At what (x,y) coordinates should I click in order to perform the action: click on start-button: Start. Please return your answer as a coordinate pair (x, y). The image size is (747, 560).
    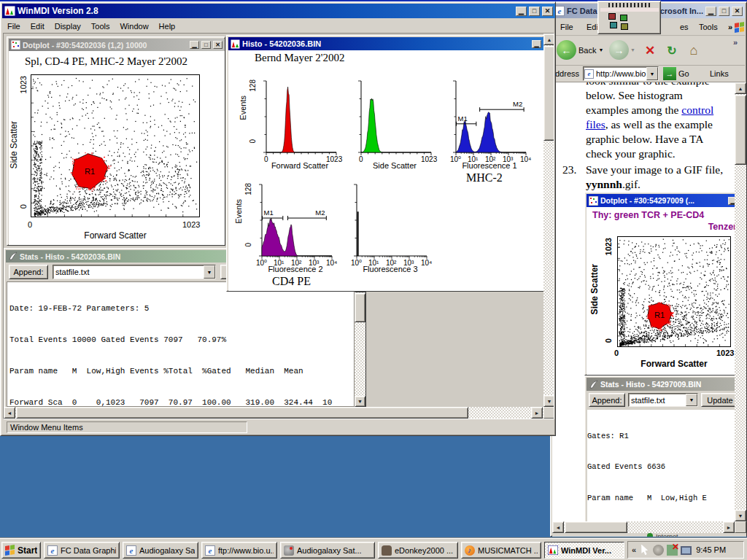
    Looking at the image, I should click on (21, 550).